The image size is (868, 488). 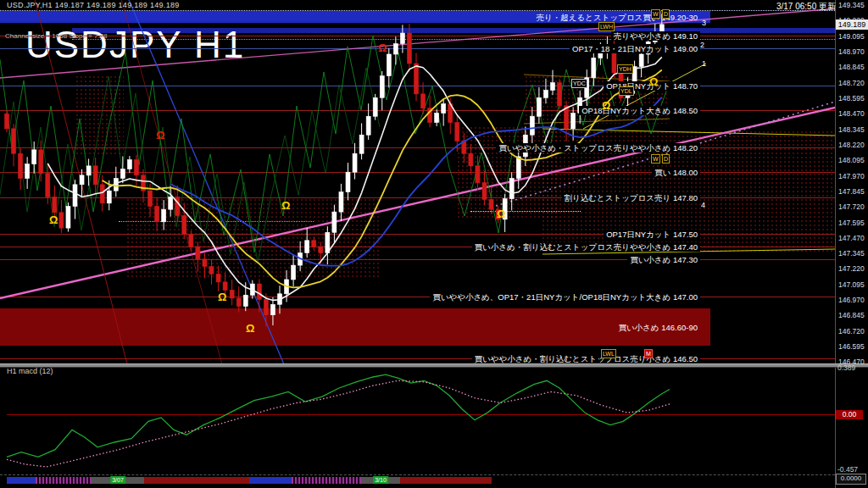 What do you see at coordinates (851, 480) in the screenshot?
I see `macd-scale-box: 0.0000` at bounding box center [851, 480].